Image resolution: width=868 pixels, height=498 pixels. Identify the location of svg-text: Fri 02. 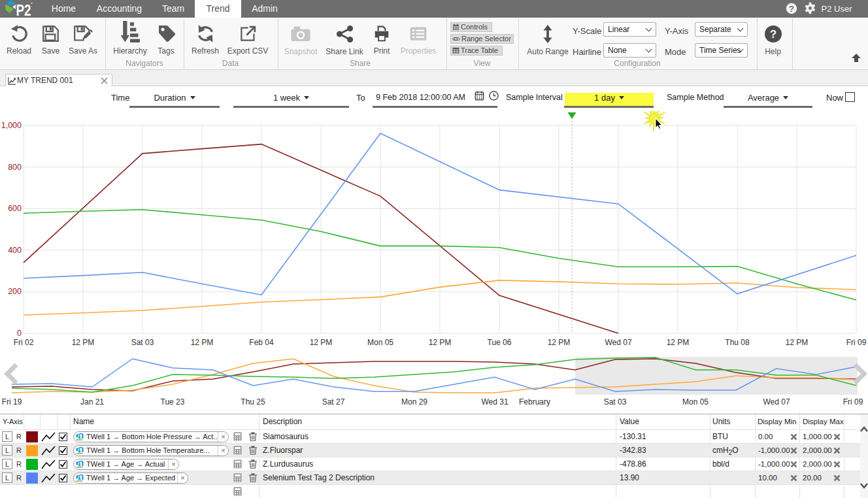
(24, 342).